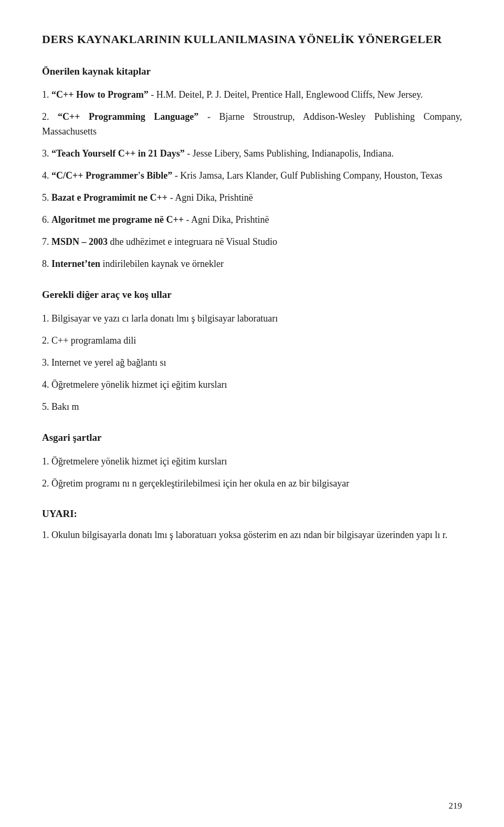 The image size is (504, 827). I want to click on book-rest-3: - Jesse Libery, Sams Publishing, Indiana…, so click(289, 153).